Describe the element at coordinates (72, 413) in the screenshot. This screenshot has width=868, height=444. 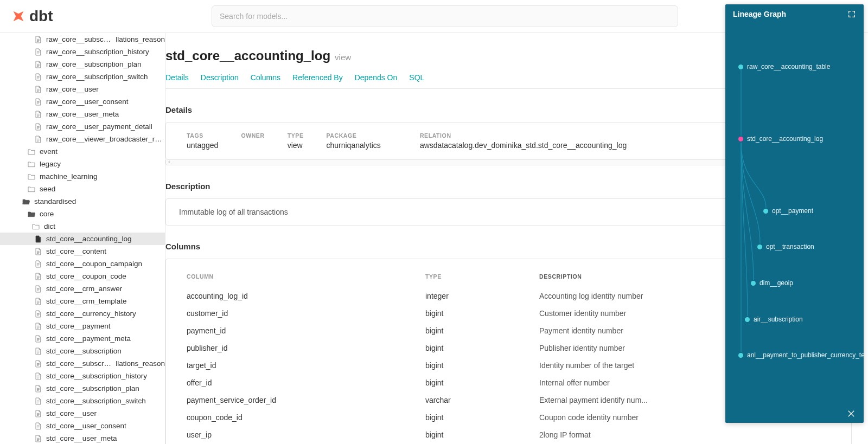
I see `tree-item-label: std_core__user` at that location.